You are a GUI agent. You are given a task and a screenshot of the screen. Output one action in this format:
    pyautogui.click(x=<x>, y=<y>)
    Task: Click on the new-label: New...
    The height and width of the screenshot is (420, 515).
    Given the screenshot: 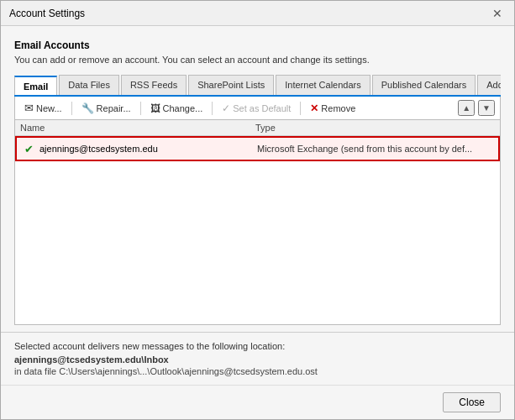 What is the action you would take?
    pyautogui.click(x=49, y=108)
    